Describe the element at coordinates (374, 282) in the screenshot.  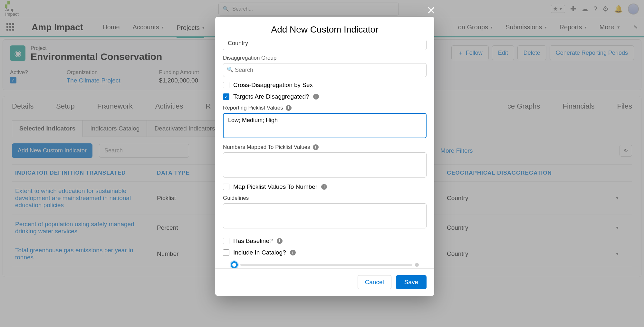
I see `cancel-button: Cancel` at that location.